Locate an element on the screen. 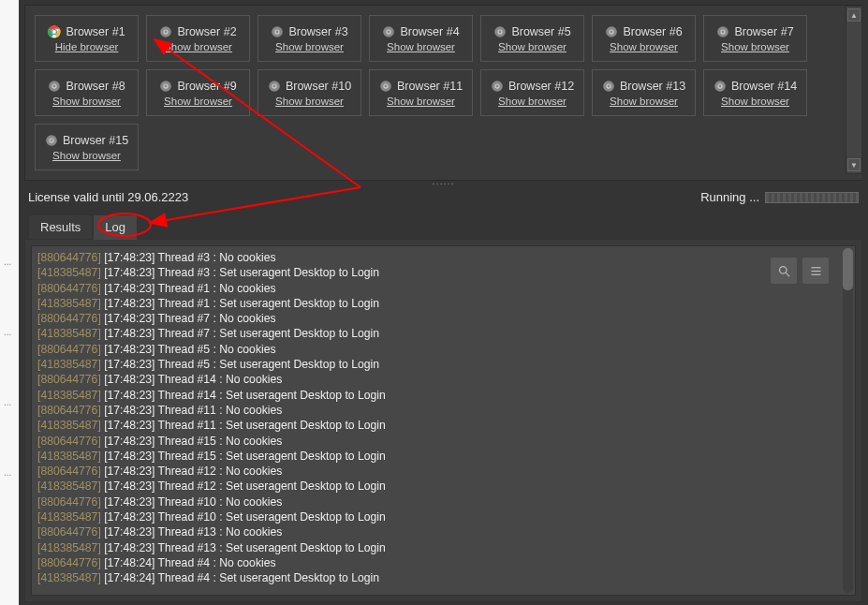  browser-label: Browser #8 is located at coordinates (96, 86).